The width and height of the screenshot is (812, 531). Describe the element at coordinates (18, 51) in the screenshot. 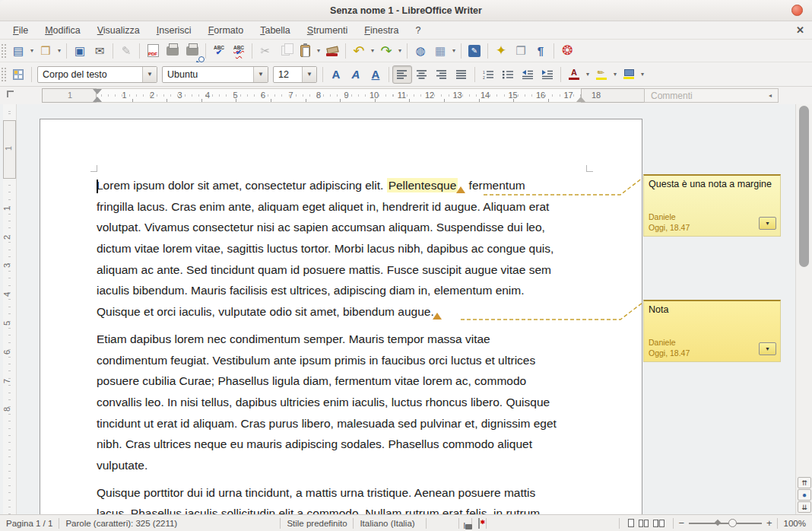

I see `new-document-icon: ▤` at that location.